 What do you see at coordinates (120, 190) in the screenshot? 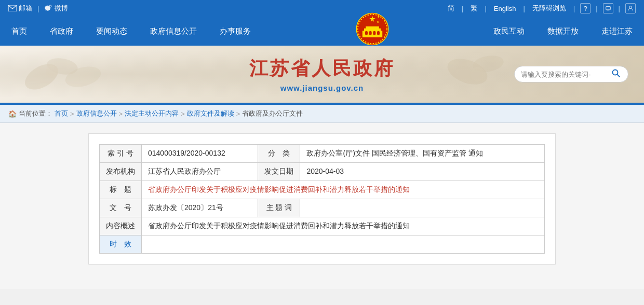
I see `label-title: 标 题` at bounding box center [120, 190].